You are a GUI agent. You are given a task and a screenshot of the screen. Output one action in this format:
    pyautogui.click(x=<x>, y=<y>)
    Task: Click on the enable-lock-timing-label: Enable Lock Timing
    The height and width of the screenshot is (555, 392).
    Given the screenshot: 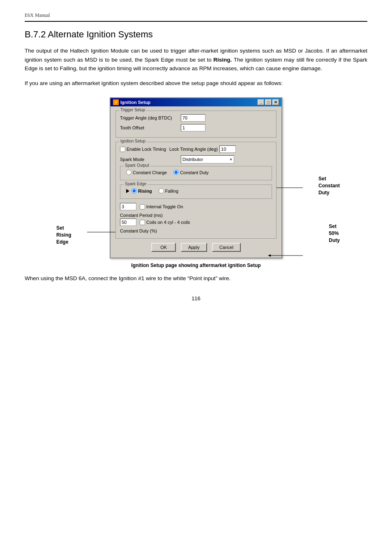 What is the action you would take?
    pyautogui.click(x=146, y=149)
    